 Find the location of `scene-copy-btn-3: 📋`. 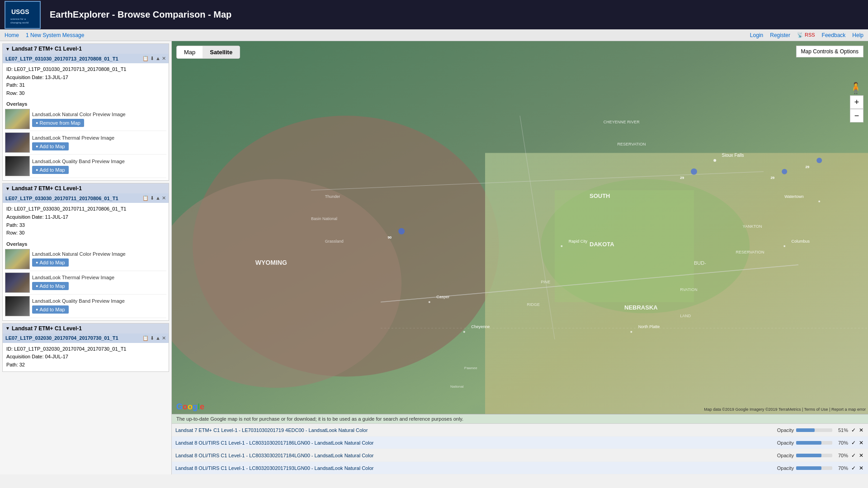

scene-copy-btn-3: 📋 is located at coordinates (146, 338).